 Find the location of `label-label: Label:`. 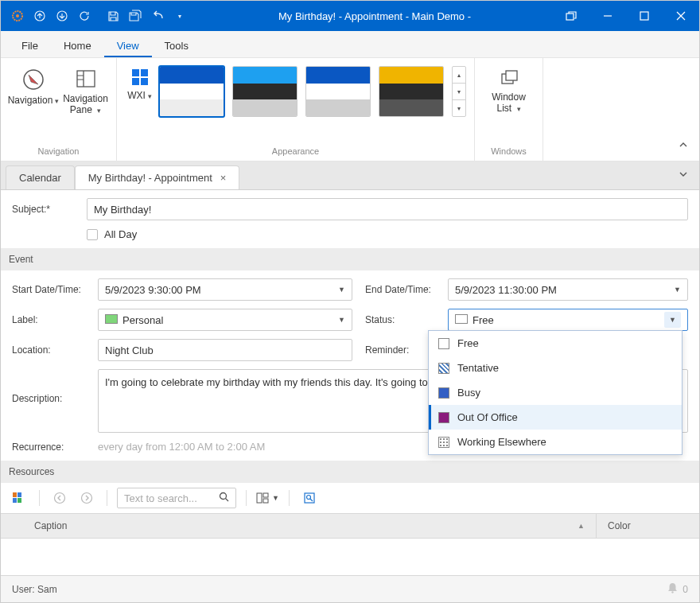

label-label: Label: is located at coordinates (49, 320).